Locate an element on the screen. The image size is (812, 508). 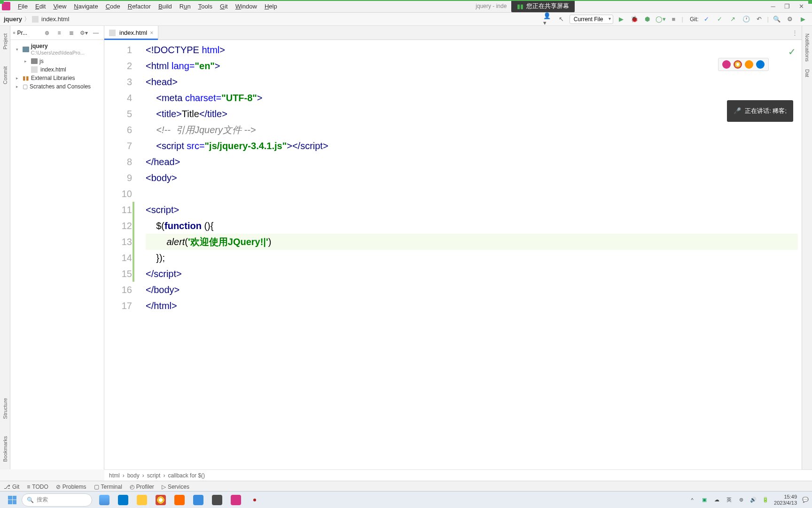
line-gutter: 1 2 3 4 5 6 7 8 9 10 11 12 13💡 14 15 16 … is located at coordinates (123, 255).